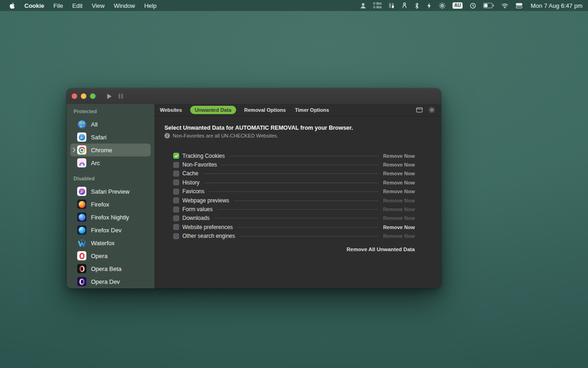 The image size is (588, 368). Describe the element at coordinates (171, 110) in the screenshot. I see `tab-websites: Websites` at that location.